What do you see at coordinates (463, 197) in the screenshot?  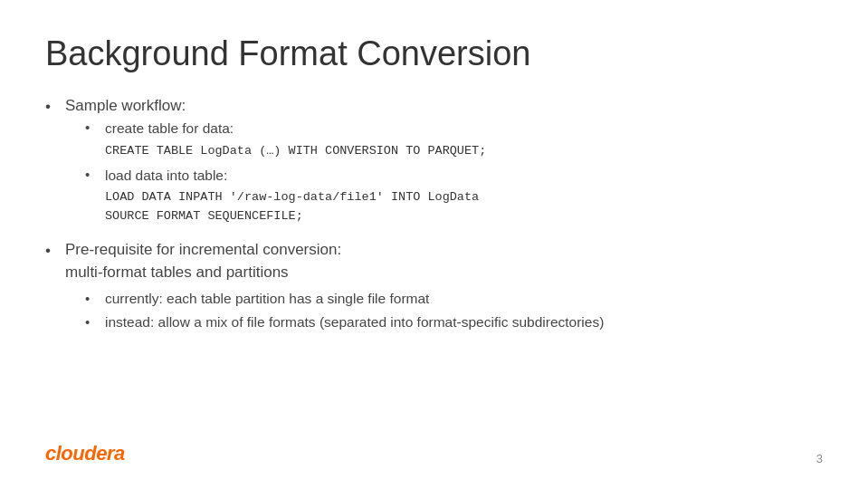 I see `code-line-2a: LOAD DATA INPATH '/raw-log-data/file1' I…` at bounding box center [463, 197].